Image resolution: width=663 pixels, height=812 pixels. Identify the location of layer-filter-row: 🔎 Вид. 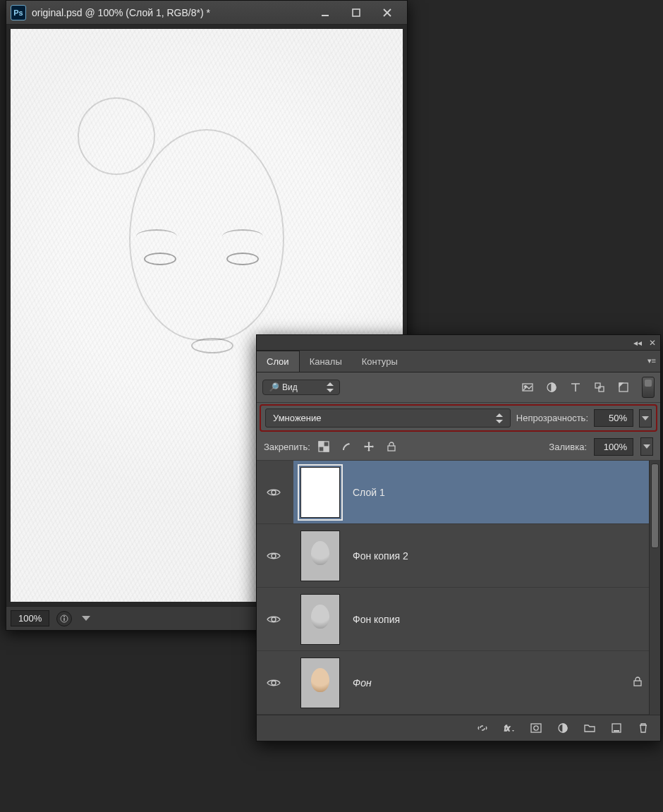
(458, 388).